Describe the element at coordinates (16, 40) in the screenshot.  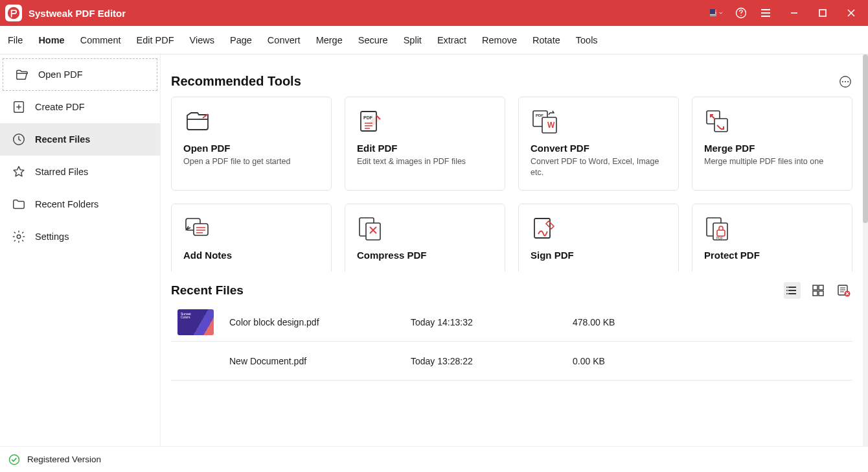
I see `menu-file: File` at that location.